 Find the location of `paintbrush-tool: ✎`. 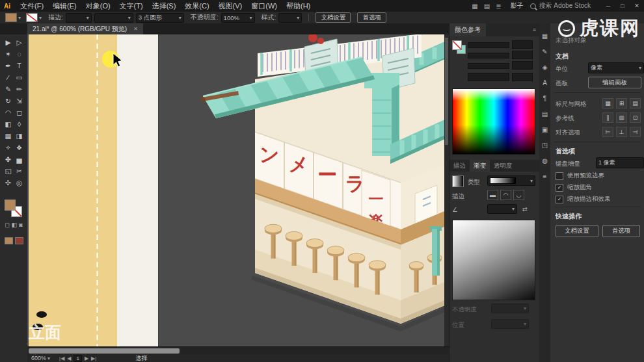

paintbrush-tool: ✎ is located at coordinates (8, 89).